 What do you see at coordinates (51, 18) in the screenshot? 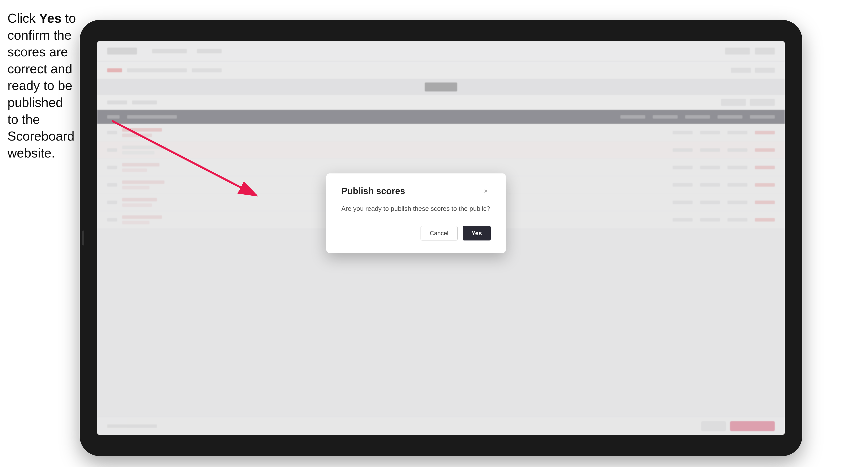
I see `instruction-bold: Yes` at bounding box center [51, 18].